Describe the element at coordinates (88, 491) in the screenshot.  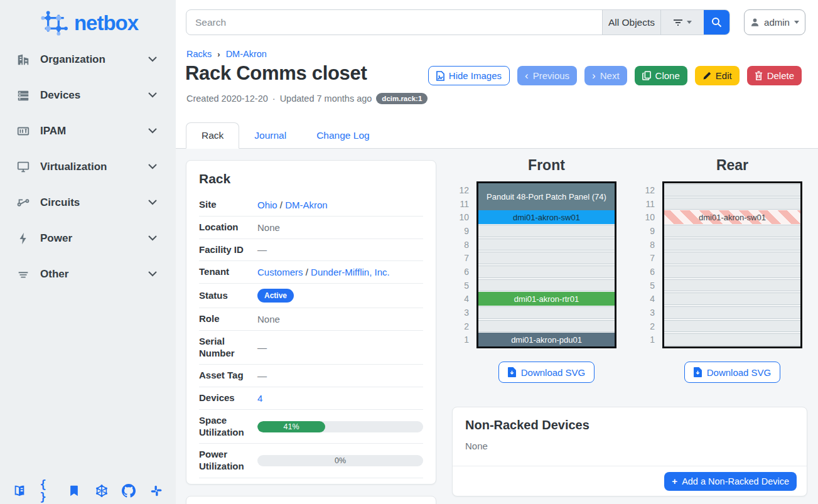
I see `sidebar-footer: { }` at that location.